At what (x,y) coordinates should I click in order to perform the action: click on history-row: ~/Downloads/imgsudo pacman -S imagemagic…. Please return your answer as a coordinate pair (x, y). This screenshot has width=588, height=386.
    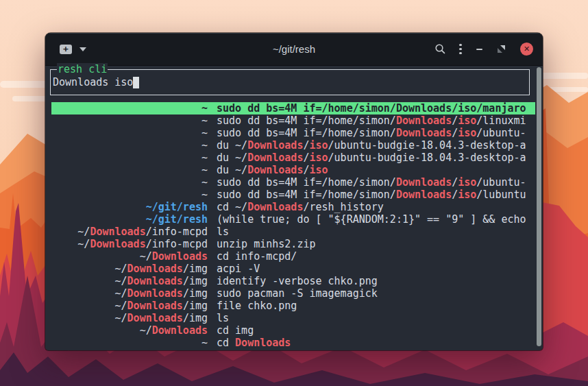
    Looking at the image, I should click on (293, 293).